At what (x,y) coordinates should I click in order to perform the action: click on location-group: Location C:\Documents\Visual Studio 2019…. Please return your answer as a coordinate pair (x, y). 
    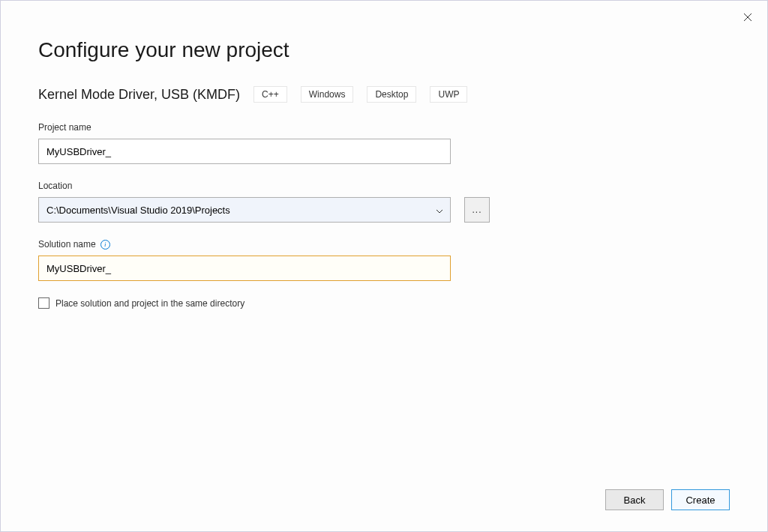
    Looking at the image, I should click on (384, 202).